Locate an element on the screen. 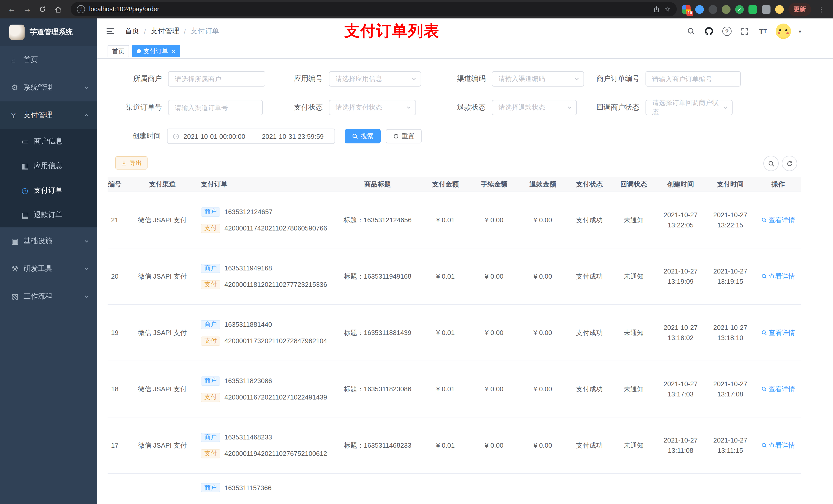 Image resolution: width=833 pixels, height=504 pixels. cell-create-time: 2021-10-27 13:22:05 is located at coordinates (681, 220).